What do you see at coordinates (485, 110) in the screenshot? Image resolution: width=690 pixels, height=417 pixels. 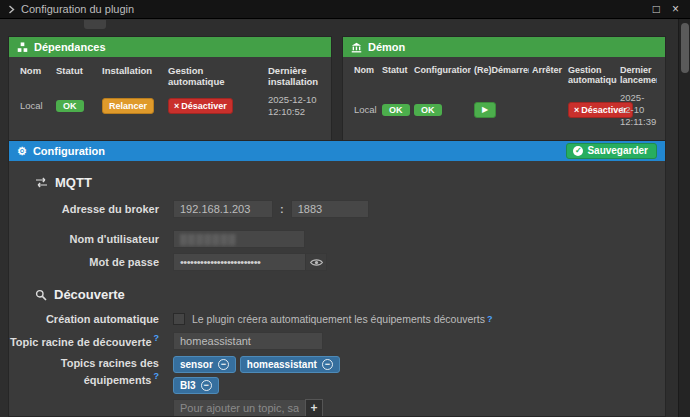 I see `restart-daemon-button: ▶` at bounding box center [485, 110].